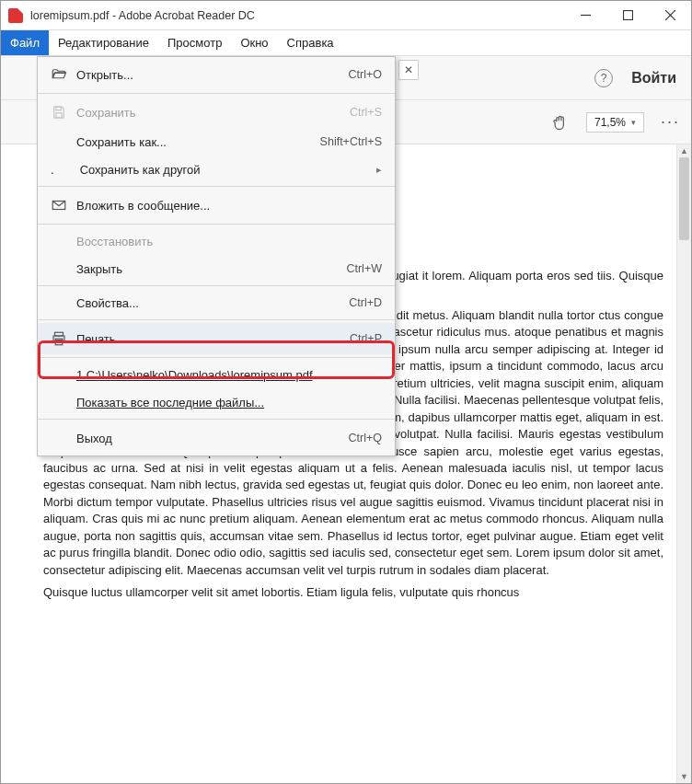 Image resolution: width=692 pixels, height=784 pixels. Describe the element at coordinates (585, 16) in the screenshot. I see `minimize-button` at that location.